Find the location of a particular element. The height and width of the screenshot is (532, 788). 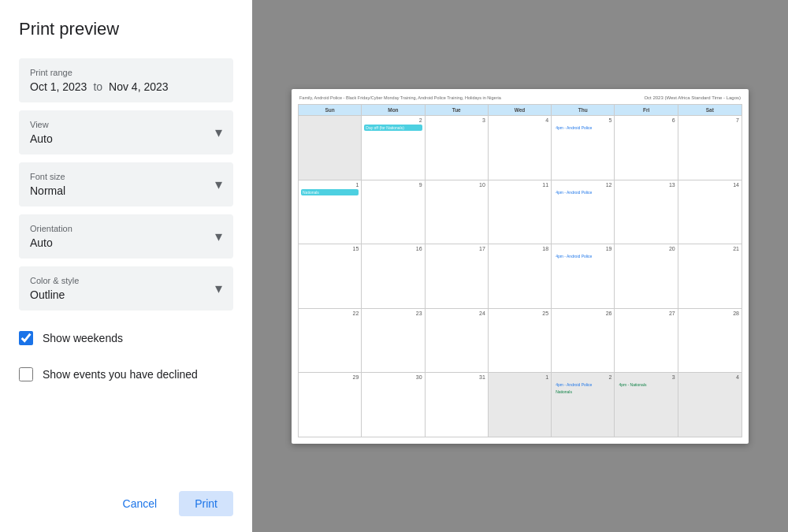

font-size-label: Font size is located at coordinates (126, 177).